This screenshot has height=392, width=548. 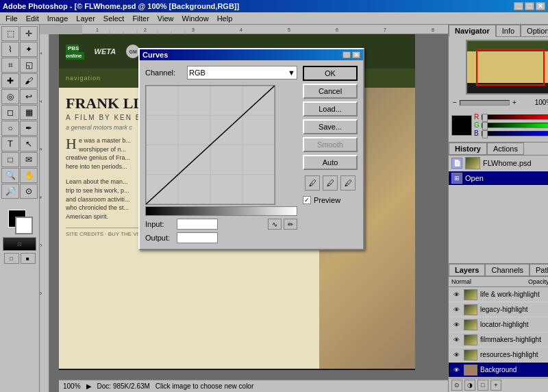 I want to click on marquee-tool: ⬚, so click(x=10, y=34).